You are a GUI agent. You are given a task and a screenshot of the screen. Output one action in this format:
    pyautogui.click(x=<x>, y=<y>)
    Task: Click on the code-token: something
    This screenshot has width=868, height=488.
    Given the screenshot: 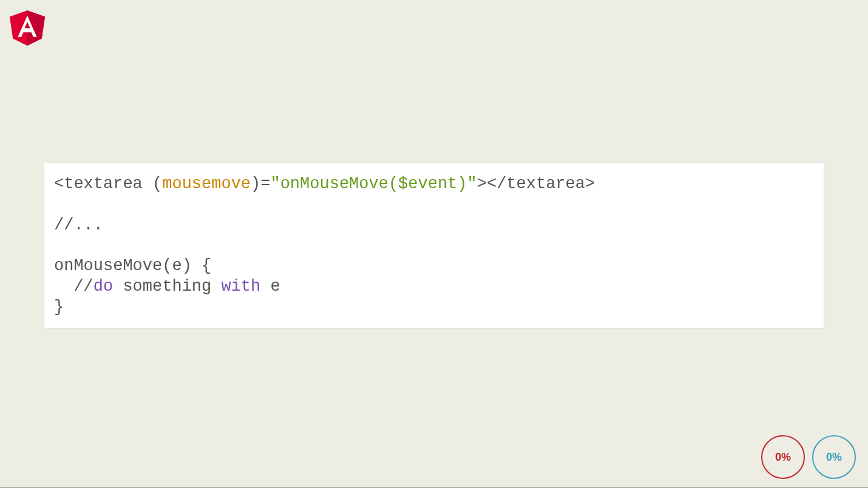 What is the action you would take?
    pyautogui.click(x=167, y=286)
    